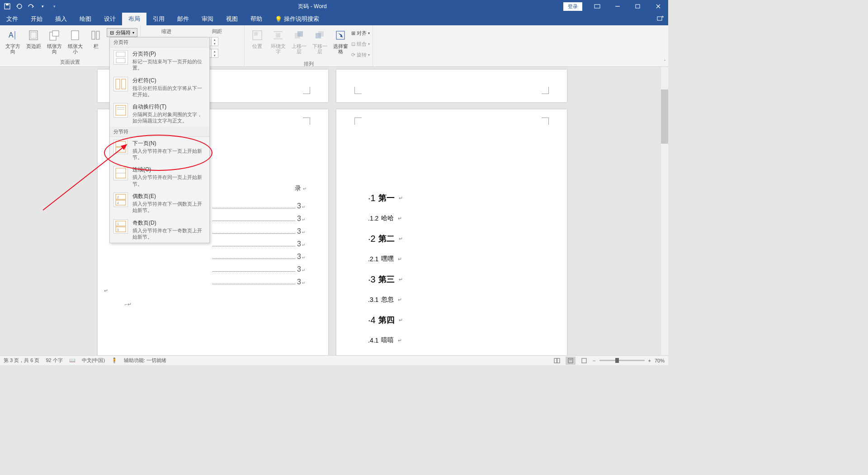  I want to click on tell-me-label: 操作说明搜索, so click(302, 19).